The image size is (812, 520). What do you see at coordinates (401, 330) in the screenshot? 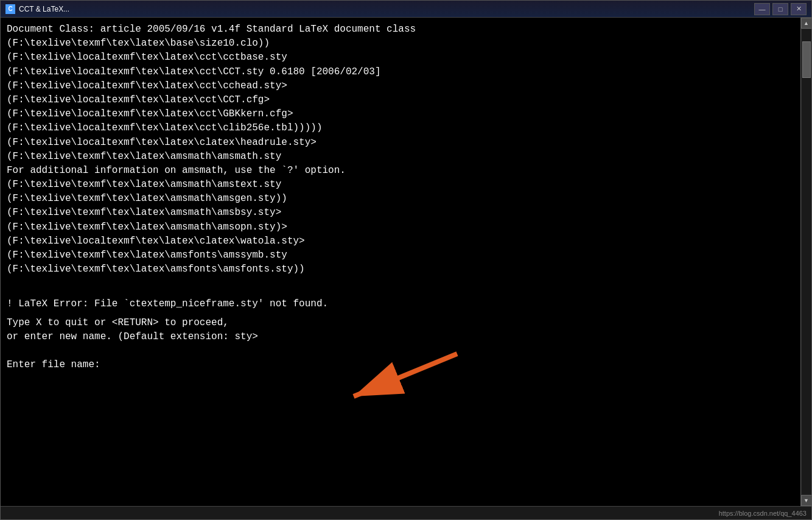
I see `prompt-lines: Type X to quit or <RETURN> to proceed,or…` at bounding box center [401, 330].